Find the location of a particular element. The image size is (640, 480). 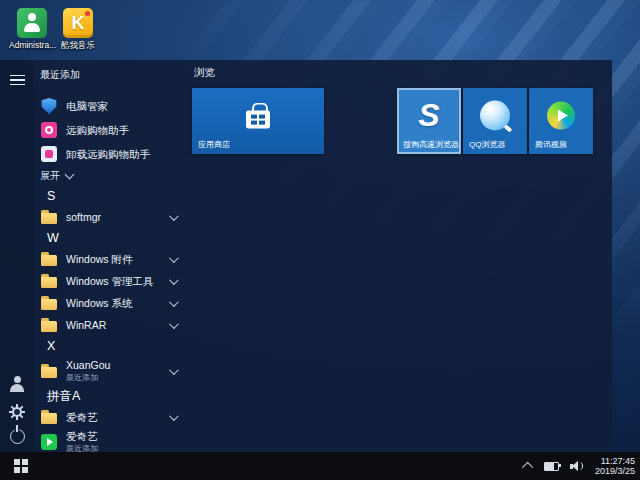

app-label: 卸载远购购物助手 is located at coordinates (108, 154).